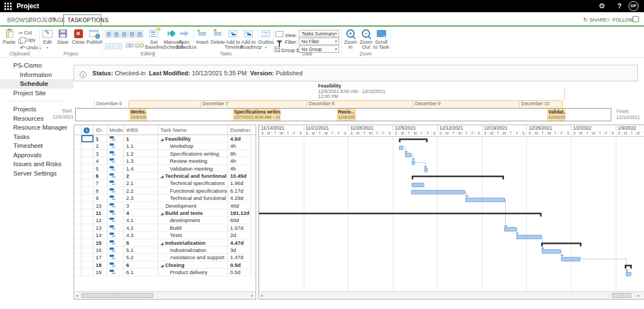 This screenshot has height=309, width=644. What do you see at coordinates (602, 6) in the screenshot?
I see `settings-gear-icon: ⚙` at bounding box center [602, 6].